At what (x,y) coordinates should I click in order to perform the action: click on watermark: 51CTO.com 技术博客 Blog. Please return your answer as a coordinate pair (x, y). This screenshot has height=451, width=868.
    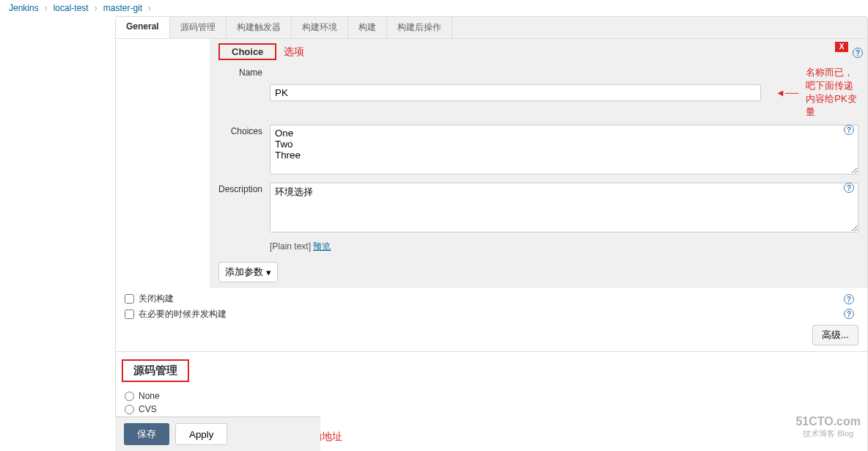
    Looking at the image, I should click on (828, 427).